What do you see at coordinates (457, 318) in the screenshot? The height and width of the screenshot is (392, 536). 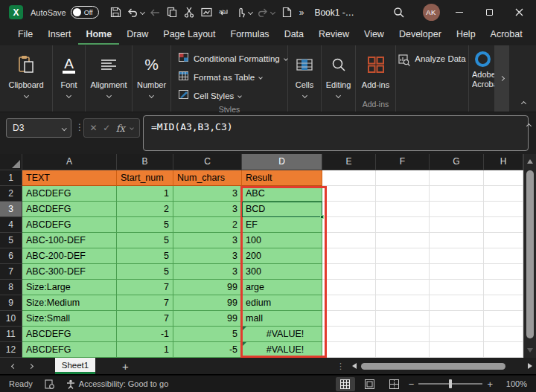 I see `cell-G10` at bounding box center [457, 318].